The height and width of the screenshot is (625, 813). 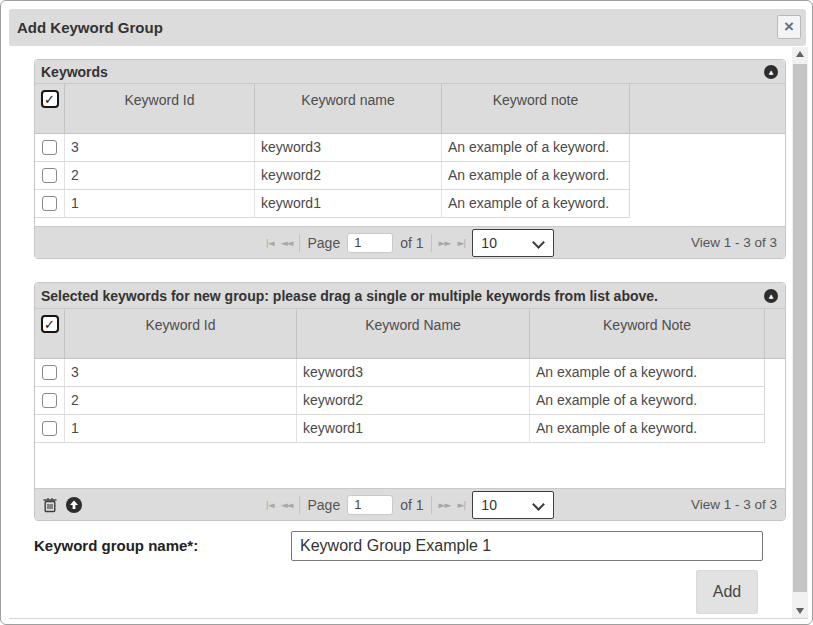 What do you see at coordinates (348, 148) in the screenshot?
I see `cell-keyword-name: keyword3` at bounding box center [348, 148].